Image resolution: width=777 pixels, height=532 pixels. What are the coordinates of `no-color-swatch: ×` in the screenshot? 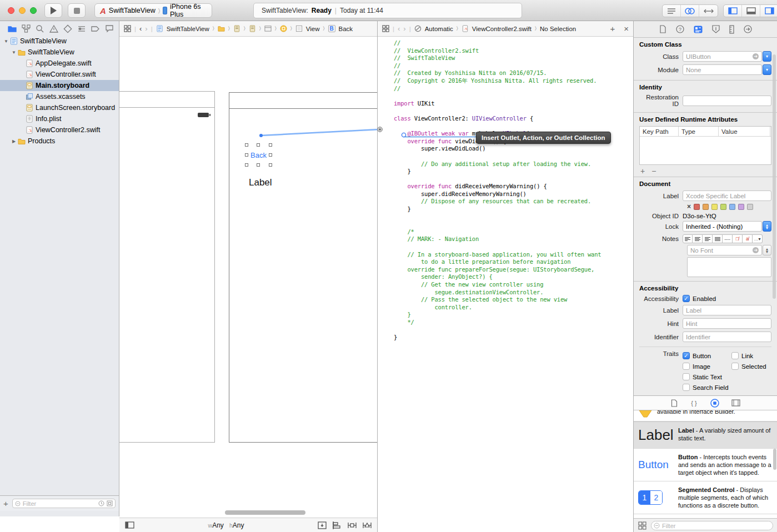 It's located at (689, 207).